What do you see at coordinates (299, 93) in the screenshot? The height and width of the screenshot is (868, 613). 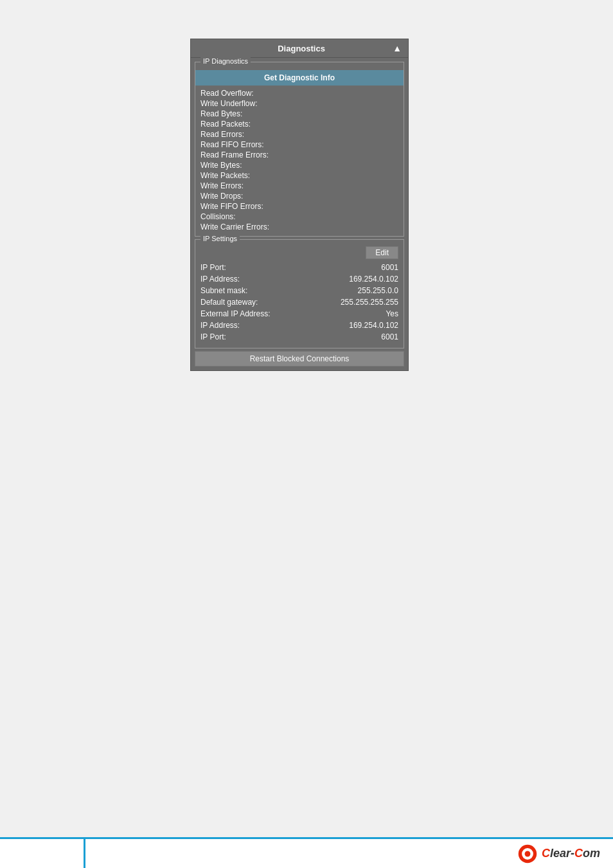 I see `diagnostic-row: Read Overflow:` at bounding box center [299, 93].